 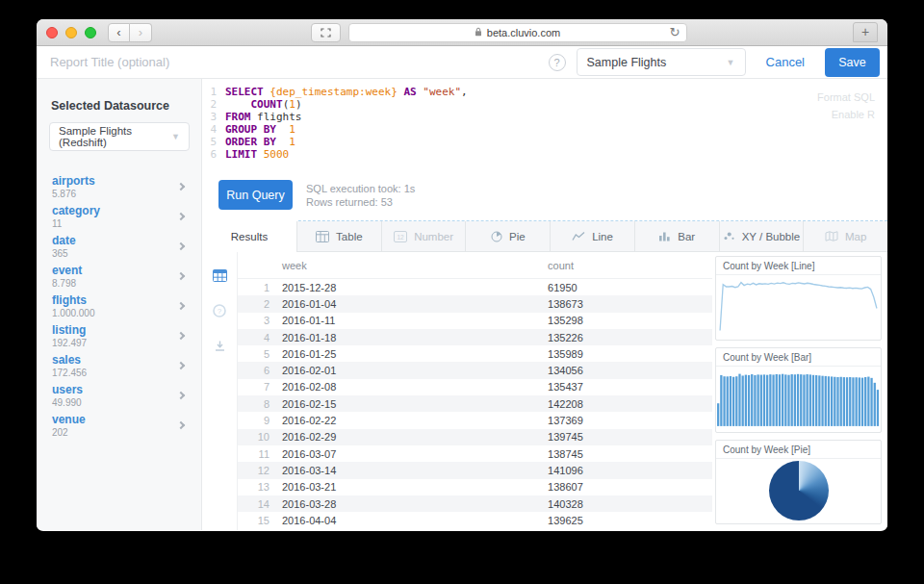 What do you see at coordinates (415, 521) in the screenshot?
I see `cell-week: 2016-04-04` at bounding box center [415, 521].